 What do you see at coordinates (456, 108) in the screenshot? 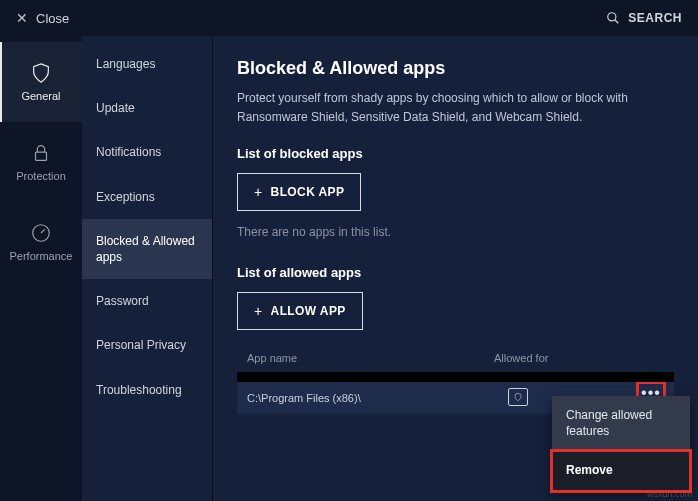
I see `page-description: Protect yourself from shady apps by choo…` at bounding box center [456, 108].